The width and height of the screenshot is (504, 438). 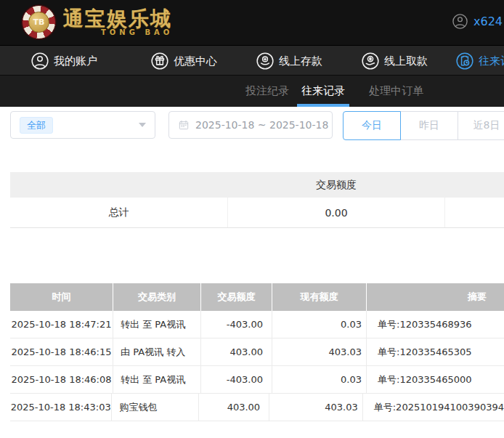 I want to click on caret-down-icon, so click(x=142, y=125).